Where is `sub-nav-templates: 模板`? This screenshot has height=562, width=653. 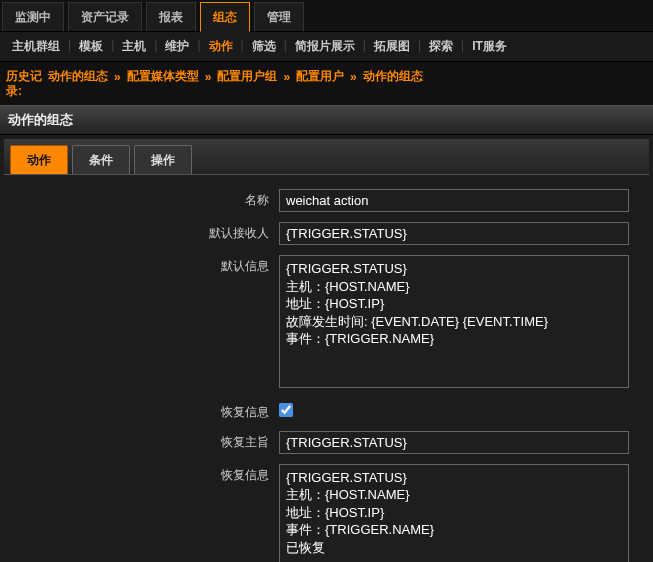 sub-nav-templates: 模板 is located at coordinates (91, 46).